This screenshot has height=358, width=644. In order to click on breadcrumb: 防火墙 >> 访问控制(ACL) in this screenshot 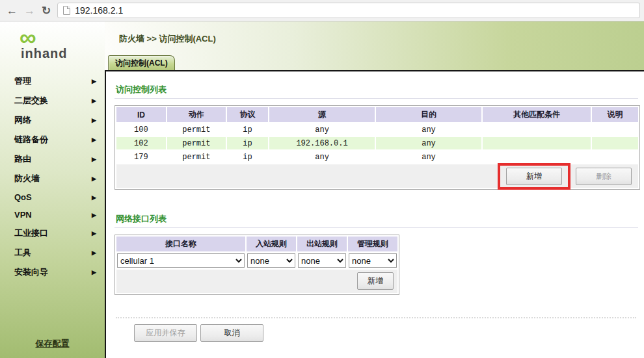, I will do `click(375, 33)`.